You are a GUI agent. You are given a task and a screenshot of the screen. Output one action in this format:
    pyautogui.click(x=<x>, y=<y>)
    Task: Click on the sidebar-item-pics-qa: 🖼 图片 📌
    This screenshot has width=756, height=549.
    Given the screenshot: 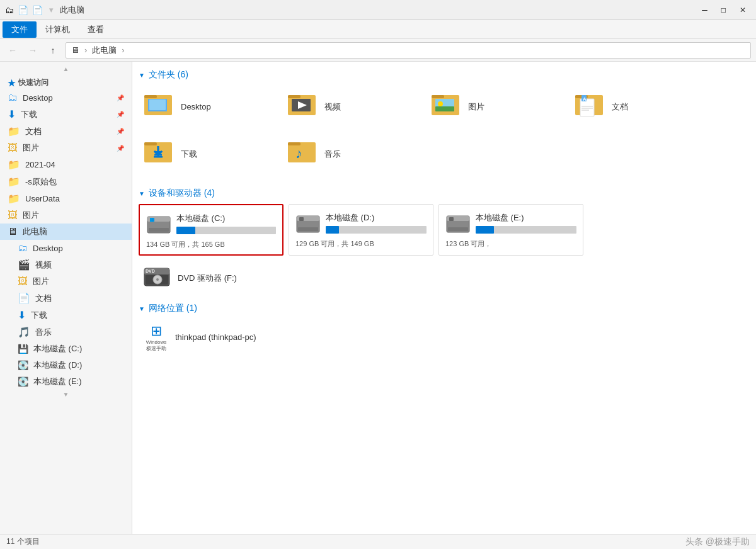 What is the action you would take?
    pyautogui.click(x=66, y=148)
    